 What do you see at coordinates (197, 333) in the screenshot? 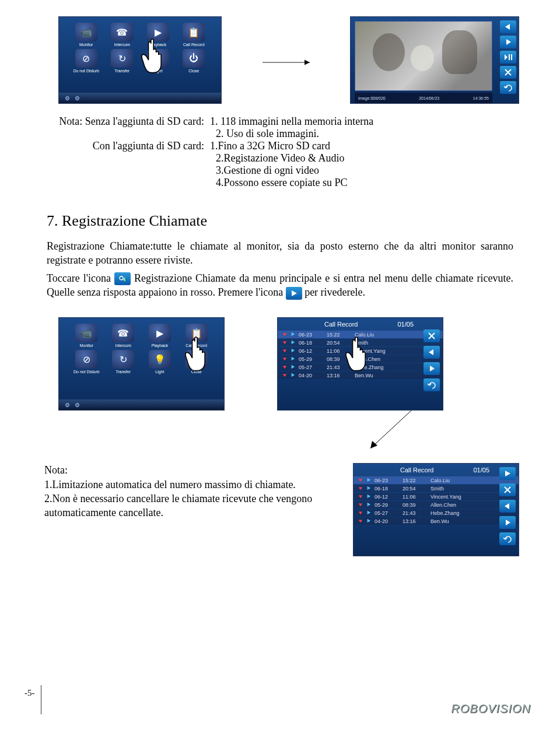
I see `record-icon: 📋` at bounding box center [197, 333].